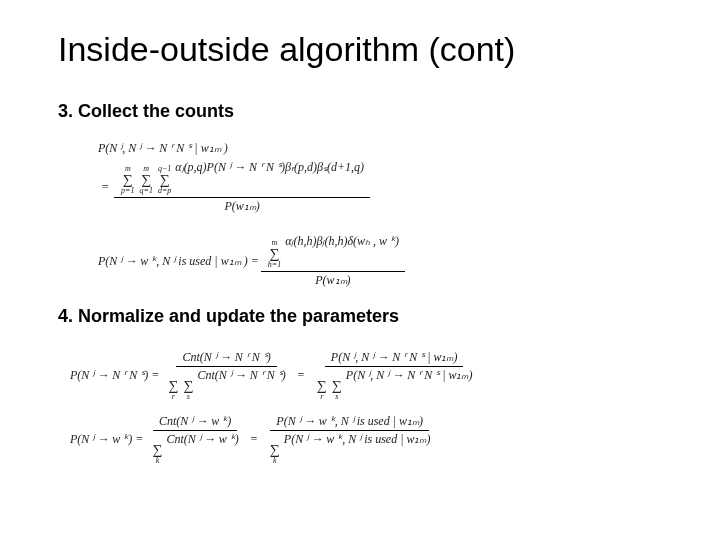 The image size is (720, 540). What do you see at coordinates (360, 112) in the screenshot?
I see `step-3-heading: 3. Collect the counts` at bounding box center [360, 112].